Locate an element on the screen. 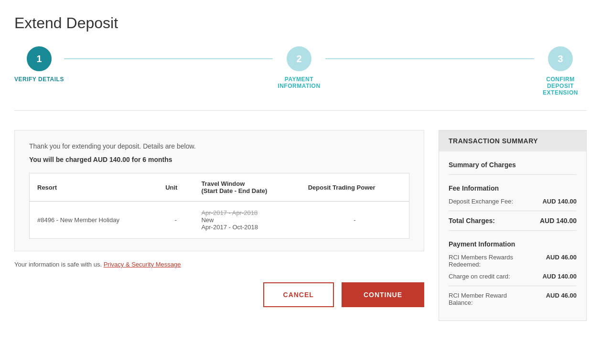 The height and width of the screenshot is (364, 601). total-value: AUD 140.00 is located at coordinates (558, 221).